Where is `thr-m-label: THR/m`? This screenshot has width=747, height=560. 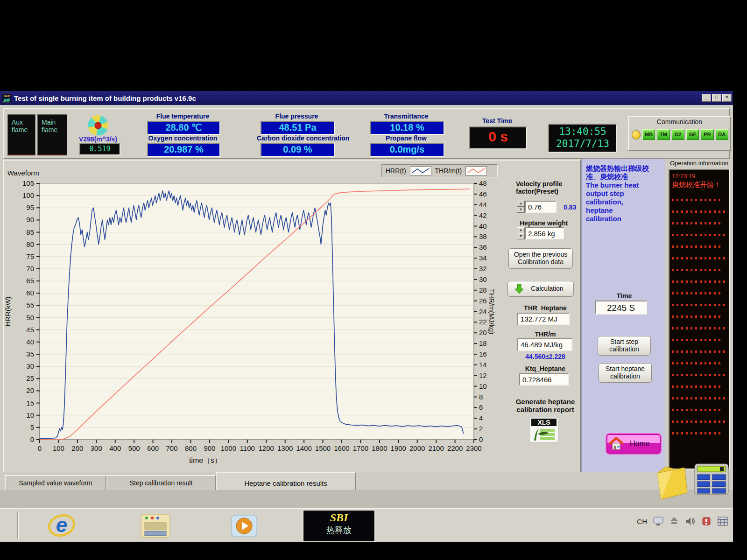 thr-m-label: THR/m is located at coordinates (545, 334).